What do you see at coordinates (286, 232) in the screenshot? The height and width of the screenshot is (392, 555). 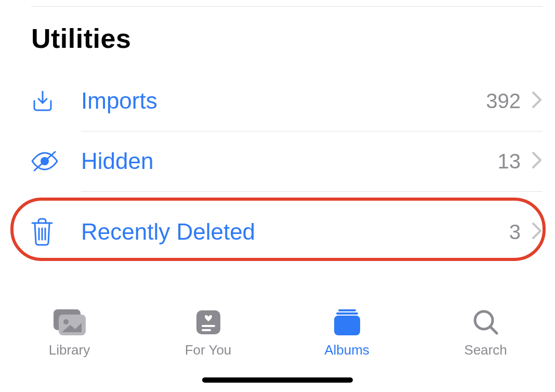 I see `row-recently-deleted: Recently Deleted 3` at bounding box center [286, 232].